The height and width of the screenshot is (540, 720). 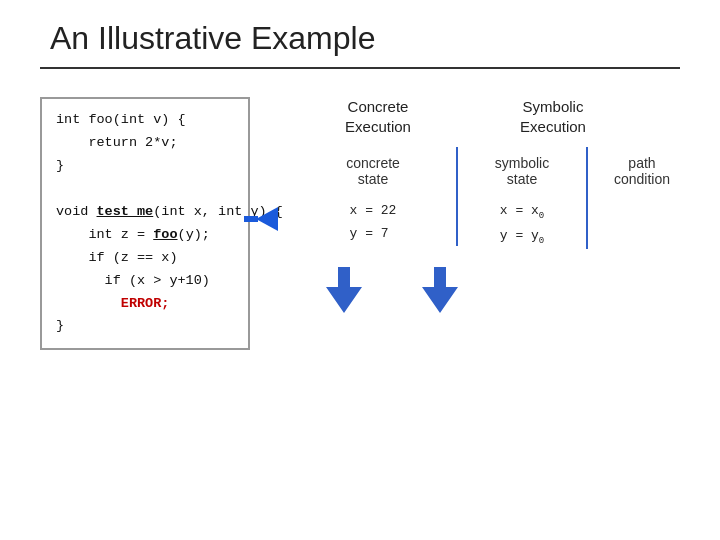 What do you see at coordinates (145, 224) in the screenshot?
I see `code-box: int foo(int v) { return 2*v; } void test…` at bounding box center [145, 224].